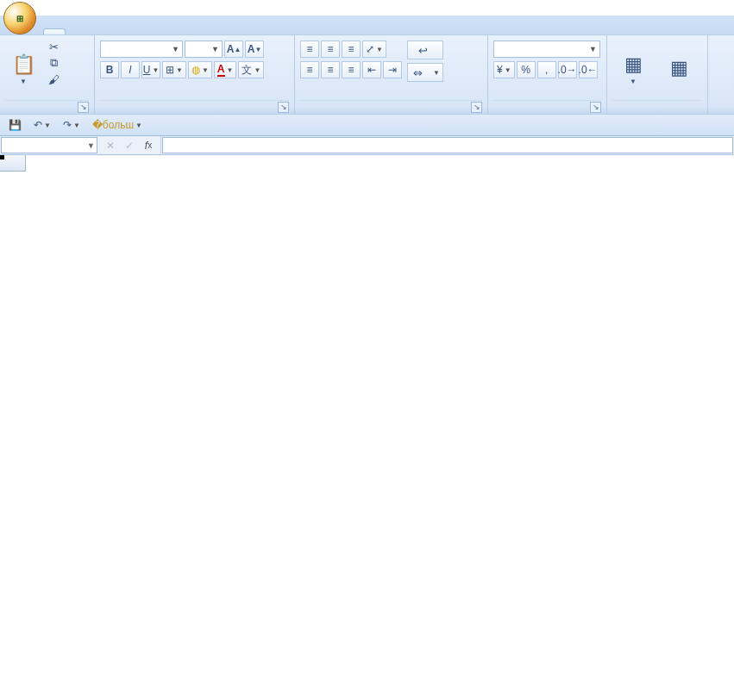 The height and width of the screenshot is (700, 734). Describe the element at coordinates (53, 63) in the screenshot. I see `copy-icon: ⧉` at that location.